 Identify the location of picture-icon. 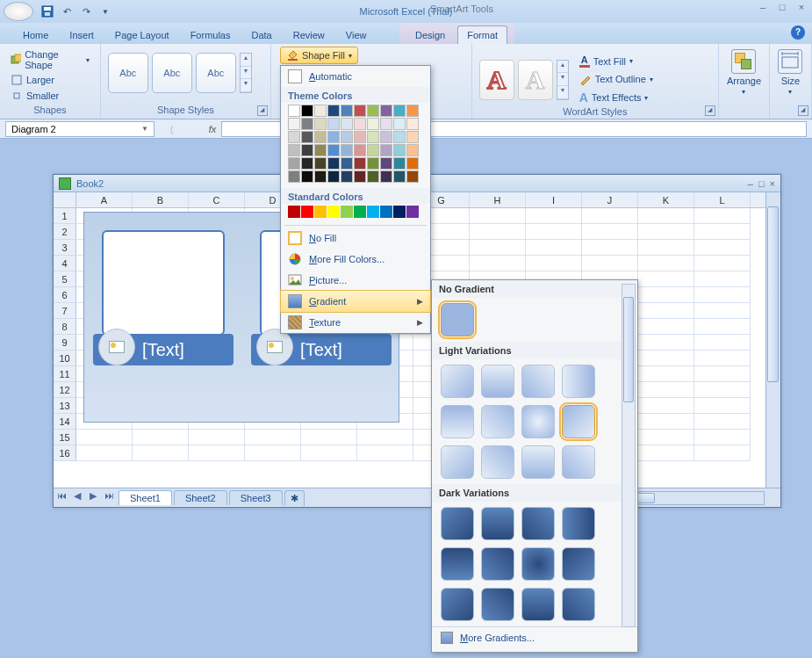
(275, 347).